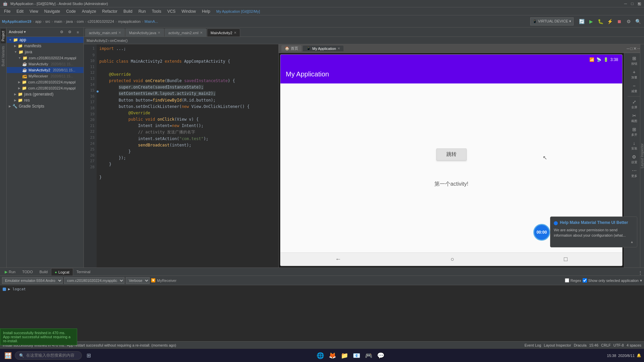  Describe the element at coordinates (70, 32) in the screenshot. I see `project-settings-btn: ⚙` at that location.